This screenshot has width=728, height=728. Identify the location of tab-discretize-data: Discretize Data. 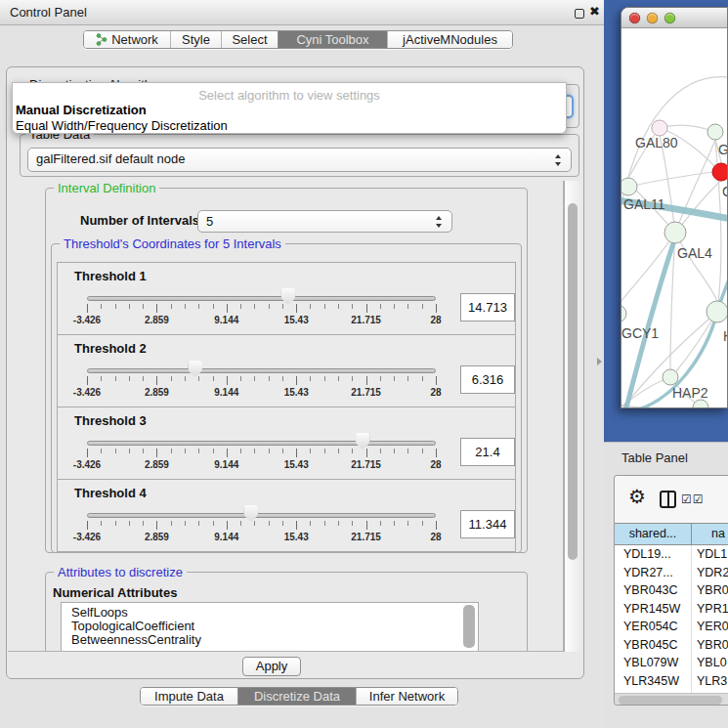
(297, 696).